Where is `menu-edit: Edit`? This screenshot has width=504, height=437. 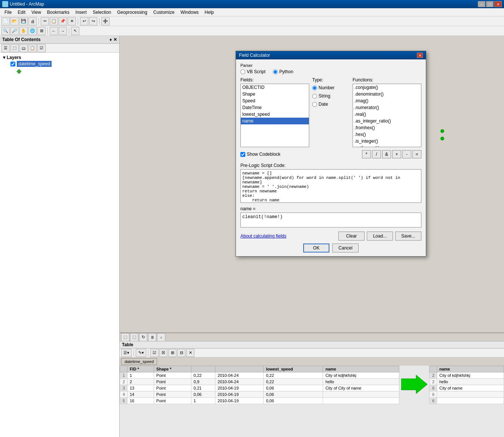
menu-edit: Edit is located at coordinates (22, 12).